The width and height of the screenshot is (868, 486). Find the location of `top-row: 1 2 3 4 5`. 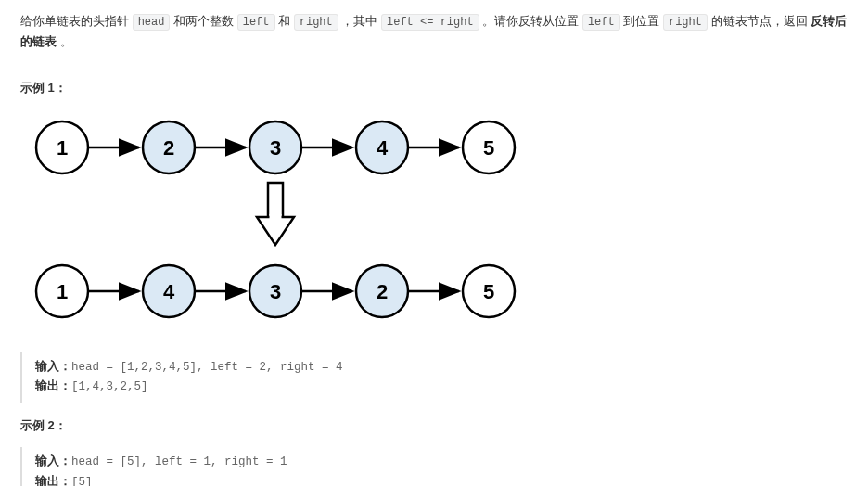

top-row: 1 2 3 4 5 is located at coordinates (275, 147).